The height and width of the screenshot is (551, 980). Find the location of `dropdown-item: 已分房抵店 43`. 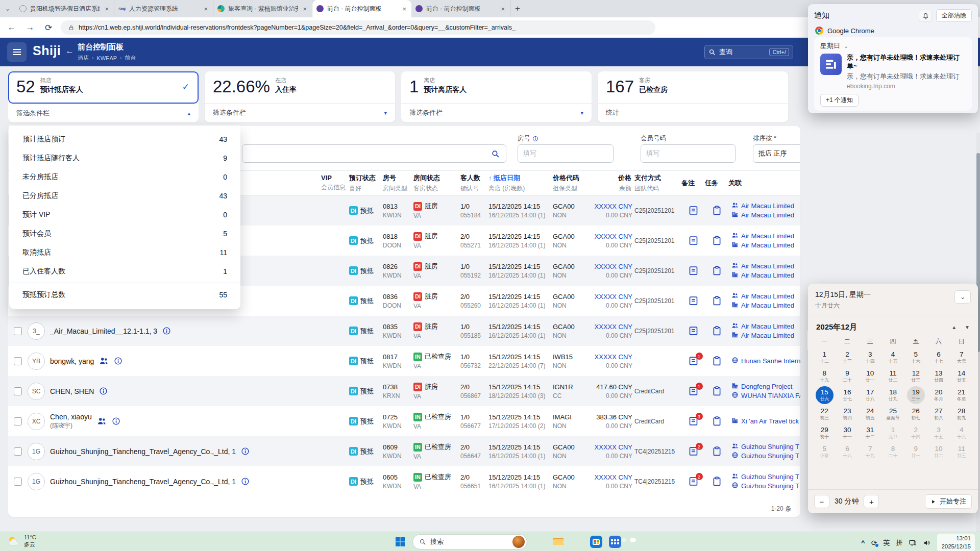

dropdown-item: 已分房抵店 43 is located at coordinates (125, 196).